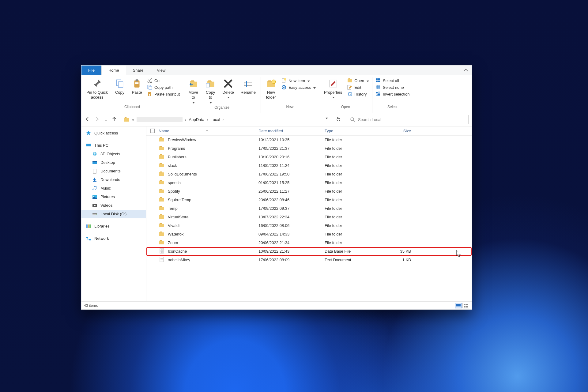 The image size is (588, 392). Describe the element at coordinates (466, 306) in the screenshot. I see `thumbnails-view-button` at that location.